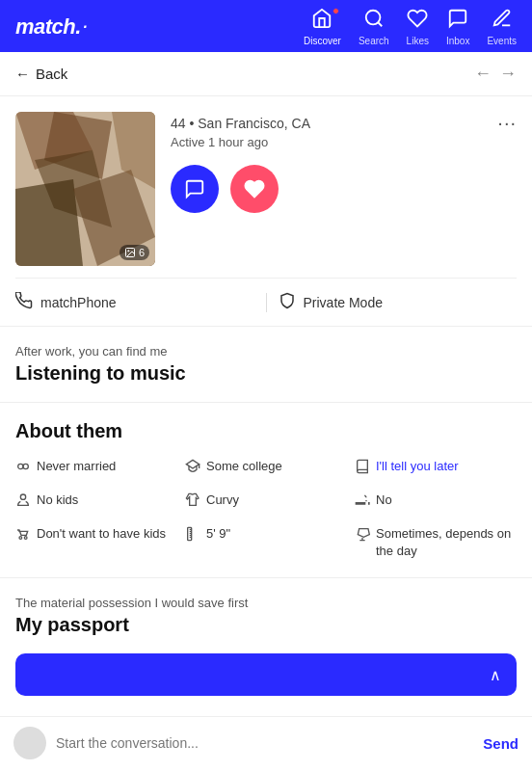 This screenshot has width=532, height=771. I want to click on features-row: matchPhone Private Mode, so click(266, 303).